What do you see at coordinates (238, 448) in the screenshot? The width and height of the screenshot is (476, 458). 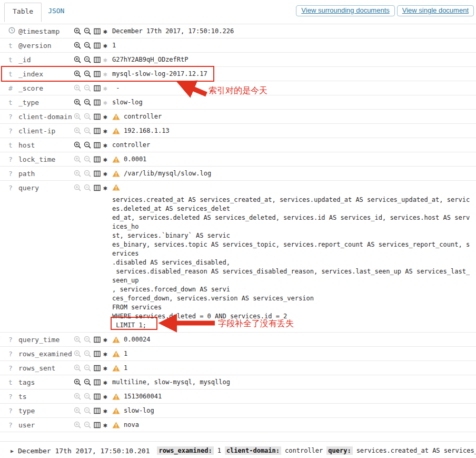 I see `footer-doc-row: ▶ December 17th 2017, 17:50:10.201 rows_…` at bounding box center [238, 448].